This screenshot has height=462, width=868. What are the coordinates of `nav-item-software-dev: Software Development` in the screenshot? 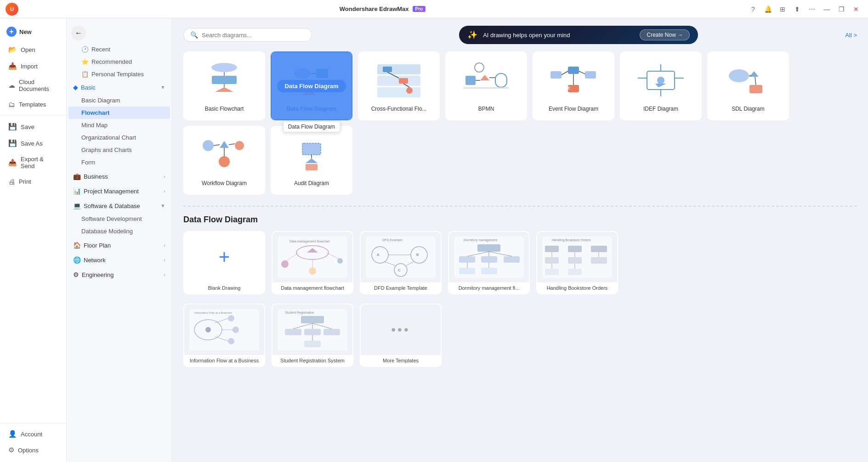 It's located at (119, 219).